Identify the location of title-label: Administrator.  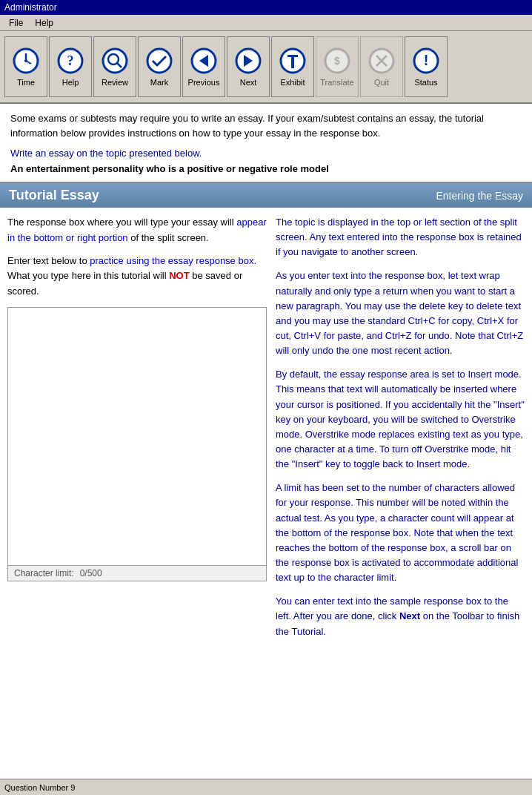
(31, 7).